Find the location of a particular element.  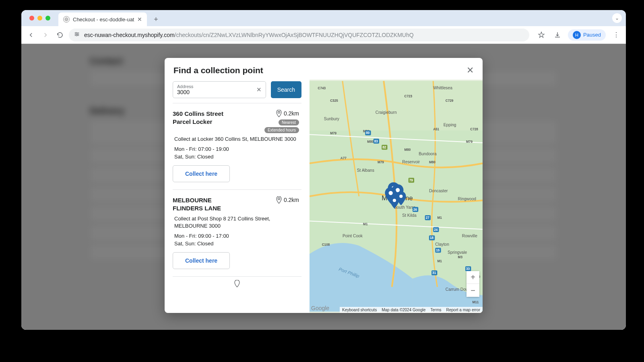

svg-text: A77 is located at coordinates (344, 158).